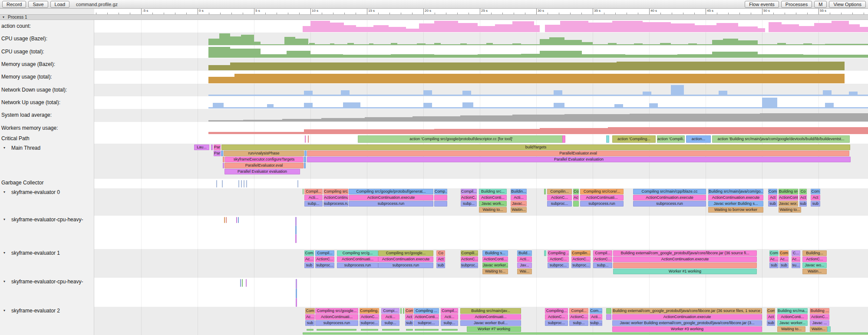 This screenshot has width=868, height=335. Describe the element at coordinates (687, 323) in the screenshot. I see `slice: Javac worker Building external/com_googl…` at that location.